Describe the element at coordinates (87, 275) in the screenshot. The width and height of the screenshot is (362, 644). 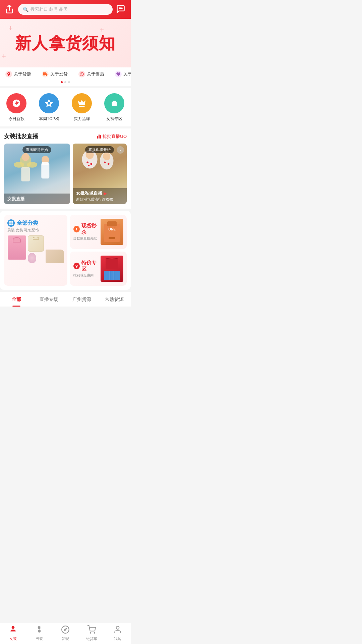
I see `special-zone-sub: 批到就是赚到` at that location.